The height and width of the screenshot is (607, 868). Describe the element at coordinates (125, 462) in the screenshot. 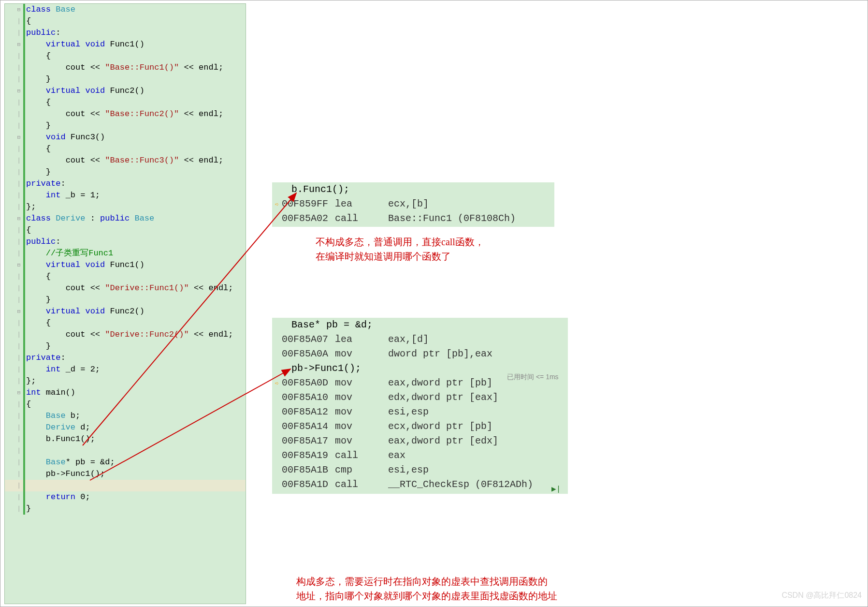

I see `code-line: │ Base* pb = &d;` at that location.